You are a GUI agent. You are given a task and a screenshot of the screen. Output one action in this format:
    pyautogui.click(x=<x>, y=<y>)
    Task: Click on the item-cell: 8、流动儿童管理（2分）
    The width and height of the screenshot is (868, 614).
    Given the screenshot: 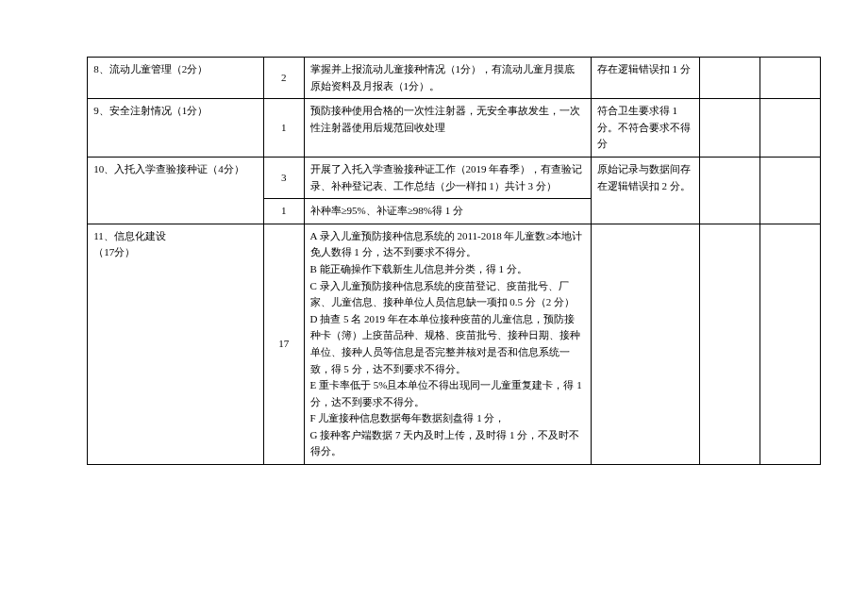 What is the action you would take?
    pyautogui.click(x=175, y=78)
    